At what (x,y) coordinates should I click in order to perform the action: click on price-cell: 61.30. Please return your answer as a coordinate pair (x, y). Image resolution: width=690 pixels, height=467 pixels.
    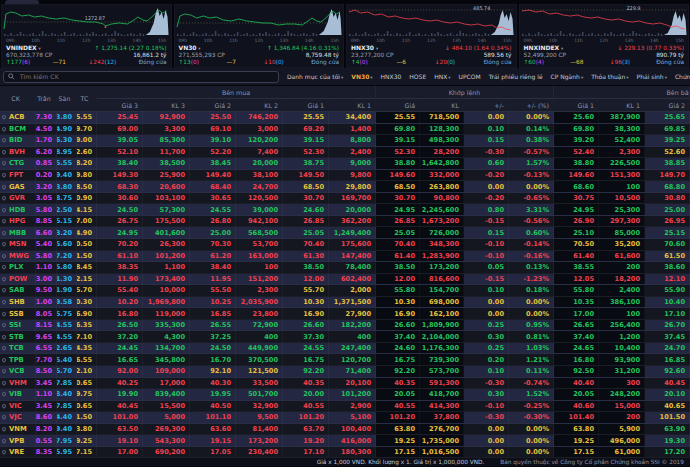
    Looking at the image, I should click on (306, 256).